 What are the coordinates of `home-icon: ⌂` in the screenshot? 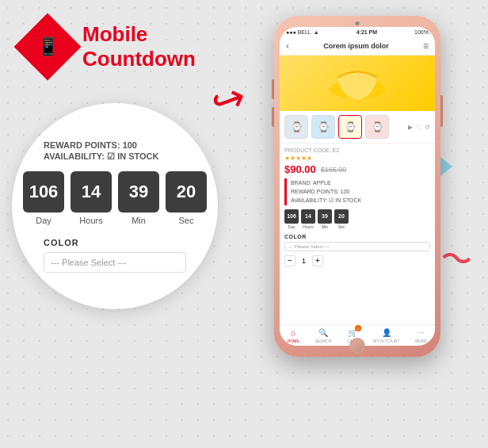 It's located at (293, 333).